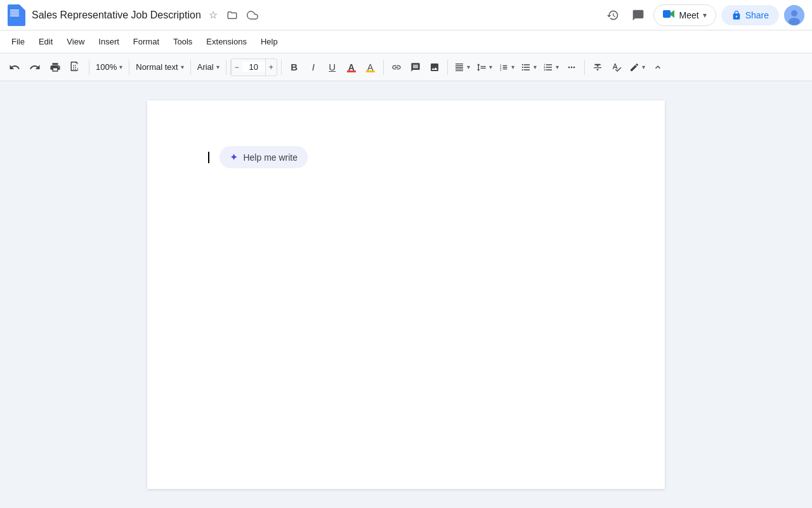 This screenshot has width=812, height=508. Describe the element at coordinates (406, 42) in the screenshot. I see `menu-bar: File Edit View Insert Format Tools Exten…` at that location.